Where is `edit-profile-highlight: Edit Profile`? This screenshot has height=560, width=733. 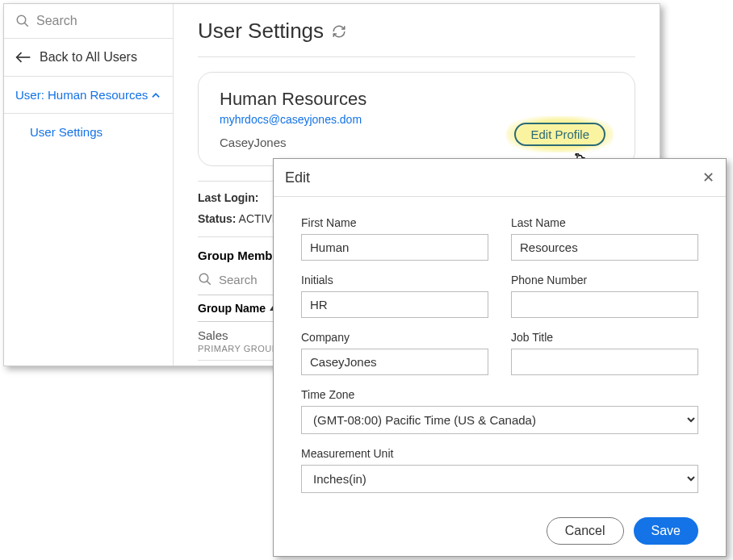 edit-profile-highlight: Edit Profile is located at coordinates (560, 134).